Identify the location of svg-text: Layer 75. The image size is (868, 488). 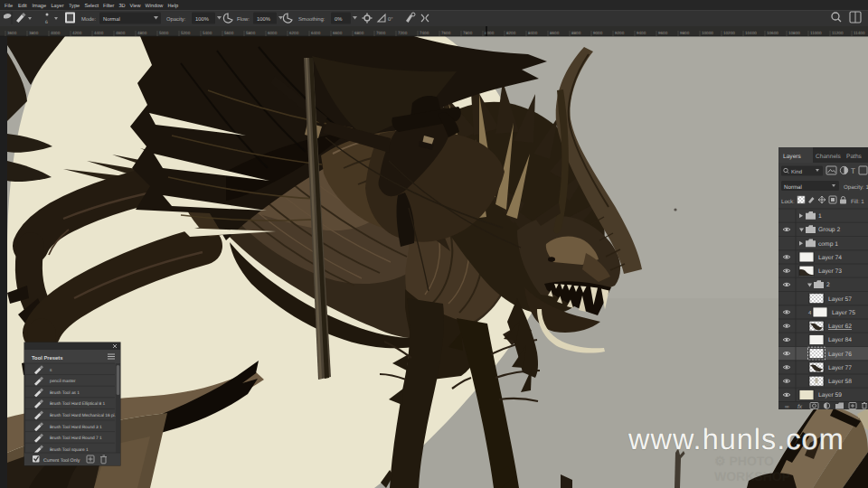
(844, 313).